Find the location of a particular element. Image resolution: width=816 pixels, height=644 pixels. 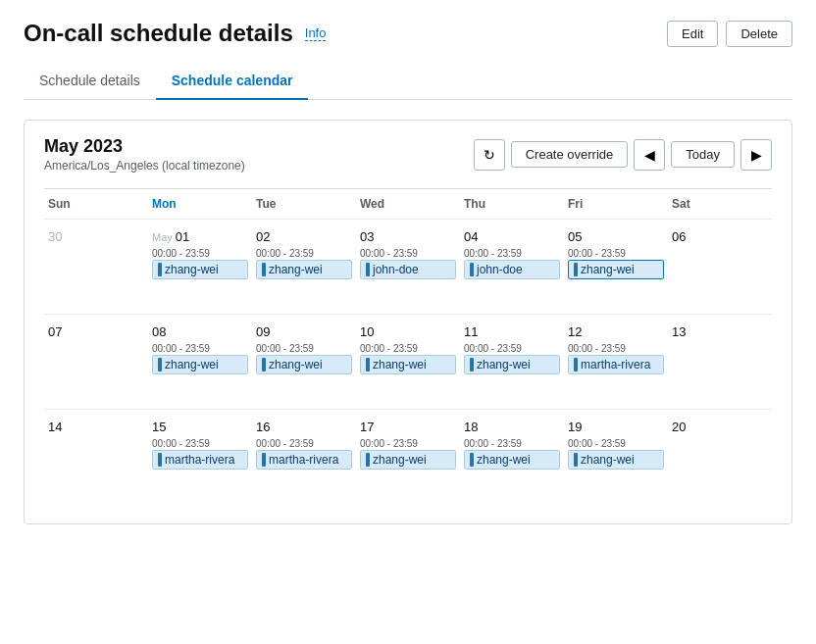

tab-schedule-calendar: Schedule calendar is located at coordinates (232, 81).